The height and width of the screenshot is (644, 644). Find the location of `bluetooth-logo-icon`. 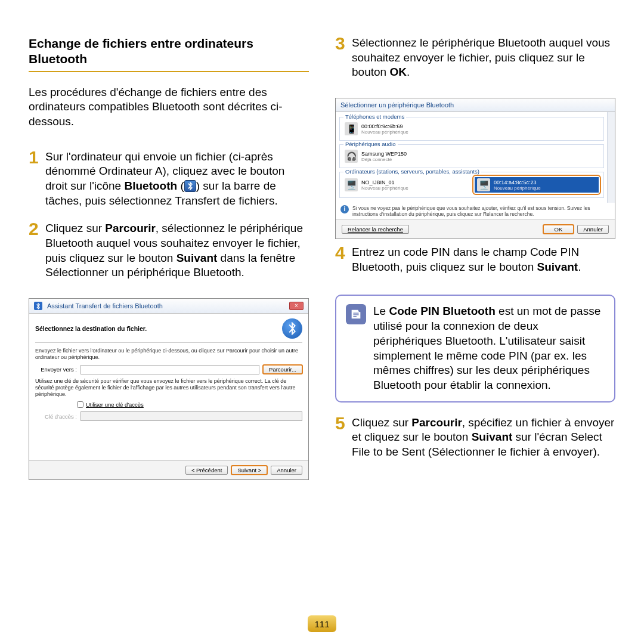

bluetooth-logo-icon is located at coordinates (292, 329).